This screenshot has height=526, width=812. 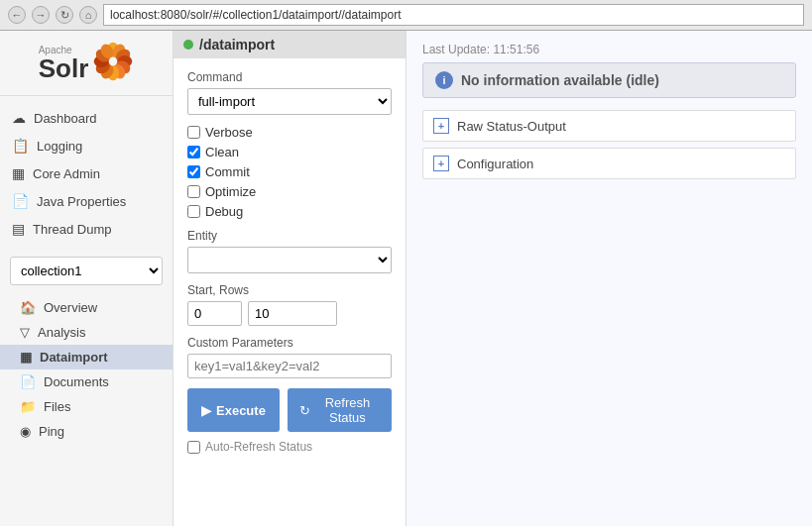 I want to click on custom-params-label: Custom Parameters, so click(x=290, y=343).